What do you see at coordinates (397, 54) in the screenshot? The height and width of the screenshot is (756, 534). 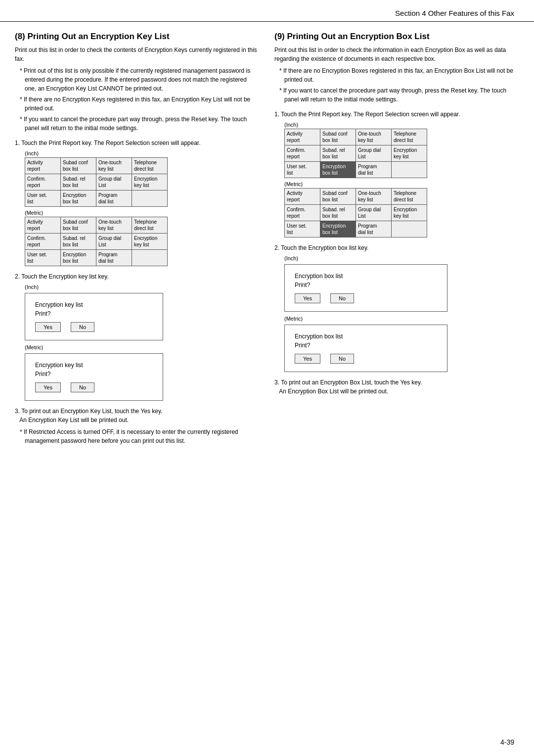 I see `right-intro: Print out this list in order to check th…` at bounding box center [397, 54].